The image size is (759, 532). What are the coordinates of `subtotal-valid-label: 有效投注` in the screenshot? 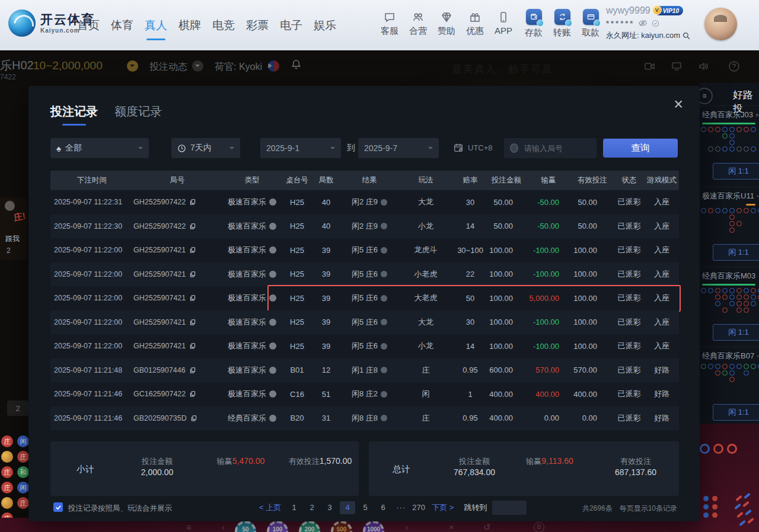 It's located at (304, 461).